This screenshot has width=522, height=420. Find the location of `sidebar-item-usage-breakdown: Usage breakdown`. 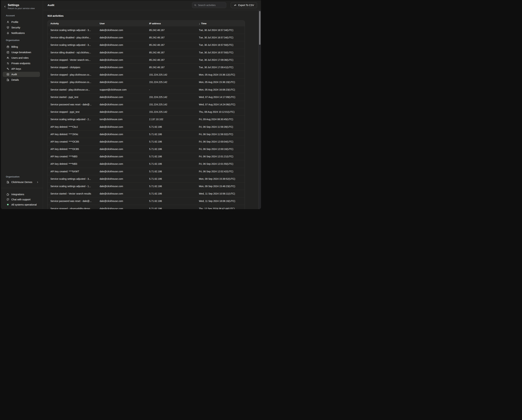

sidebar-item-usage-breakdown: Usage breakdown is located at coordinates (22, 52).